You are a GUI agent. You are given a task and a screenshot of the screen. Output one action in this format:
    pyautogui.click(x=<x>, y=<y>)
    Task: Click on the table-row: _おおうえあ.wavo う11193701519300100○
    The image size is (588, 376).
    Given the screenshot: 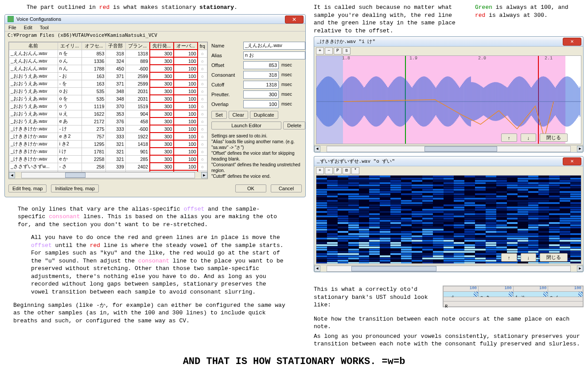 What is the action you would take?
    pyautogui.click(x=108, y=106)
    